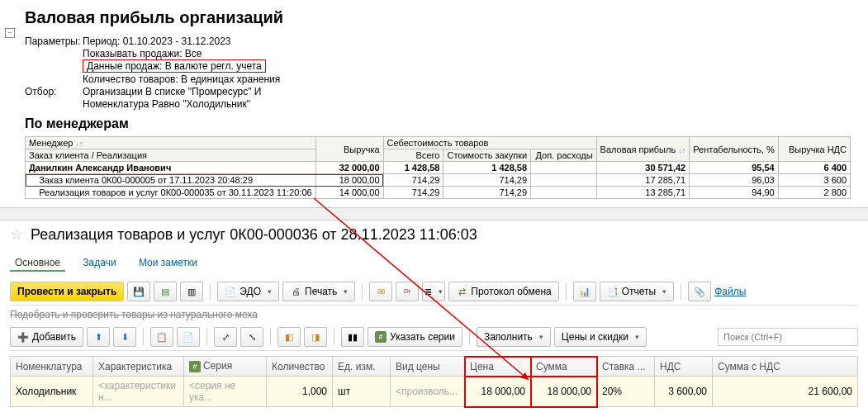  What do you see at coordinates (434, 292) in the screenshot?
I see `main-toolbar: Провести и закрыть 💾 ▤ ▥ 📄ЭДО 🖨Печать ✉ …` at bounding box center [434, 292].